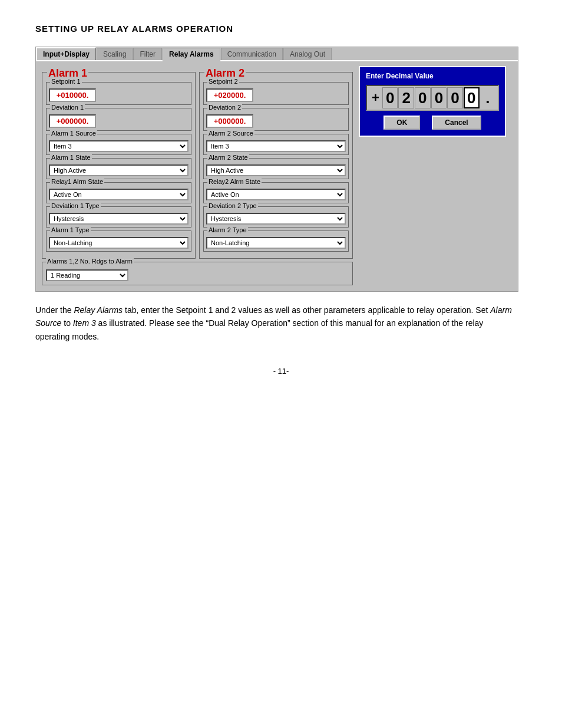  What do you see at coordinates (276, 170) in the screenshot?
I see `alarm2-state-select: High Active Low Active` at bounding box center [276, 170].